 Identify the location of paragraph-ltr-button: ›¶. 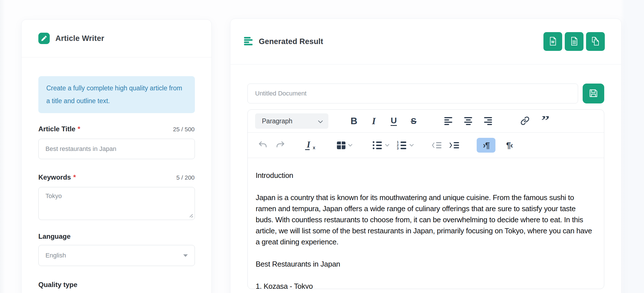
(486, 145).